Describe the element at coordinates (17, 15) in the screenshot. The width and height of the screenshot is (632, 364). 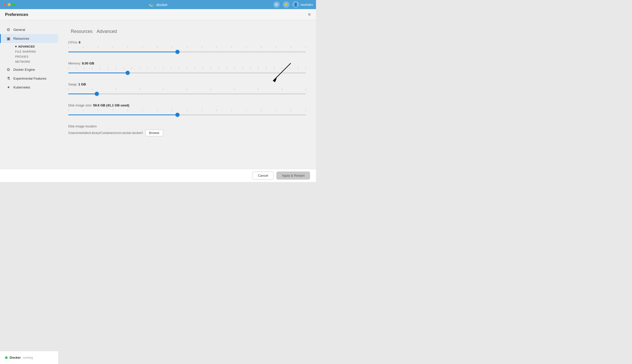
I see `prefs-title: Preferences` at that location.